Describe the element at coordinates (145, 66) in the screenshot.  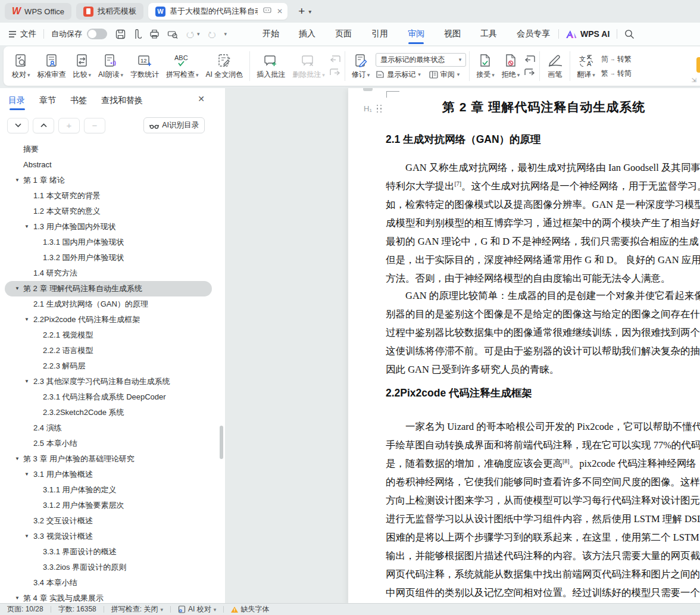
I see `word-count-button: 12 字数统计` at that location.